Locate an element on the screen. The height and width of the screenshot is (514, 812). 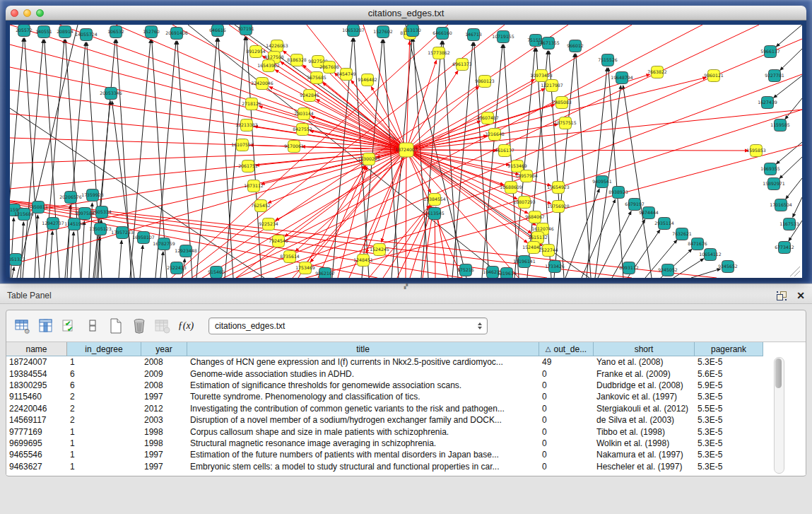
table-settings-icon: ⚙ is located at coordinates (23, 326).